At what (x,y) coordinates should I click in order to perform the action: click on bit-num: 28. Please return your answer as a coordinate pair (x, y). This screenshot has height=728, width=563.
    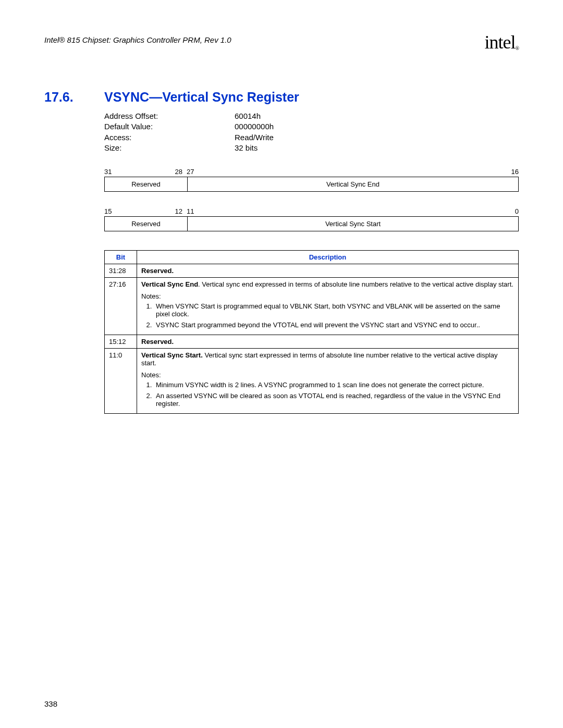
    Looking at the image, I should click on (150, 172).